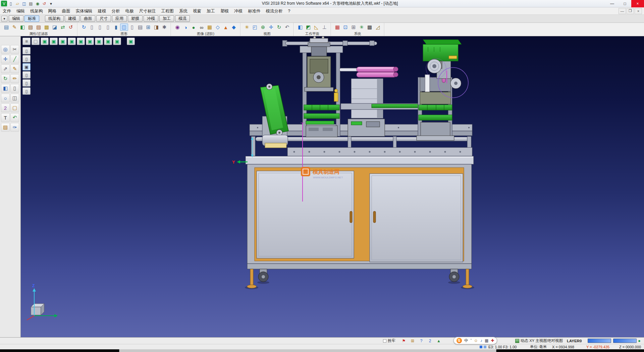 This screenshot has width=644, height=352. I want to click on properties-icon: ▤, so click(6, 27).